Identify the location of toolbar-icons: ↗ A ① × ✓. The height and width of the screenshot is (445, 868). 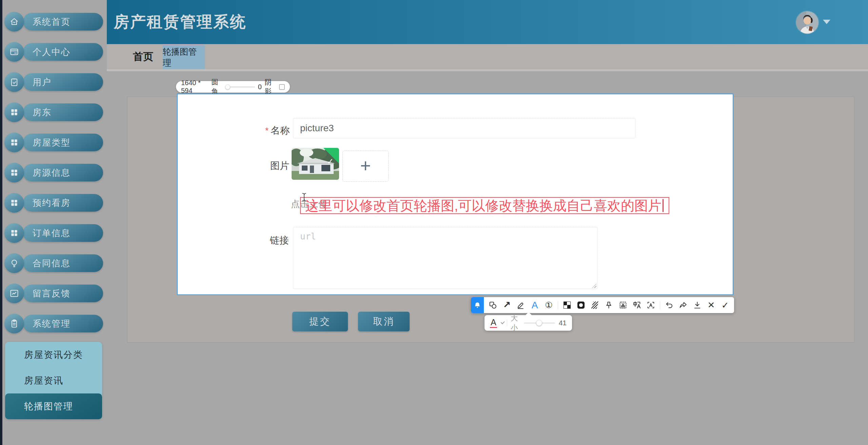
(609, 305).